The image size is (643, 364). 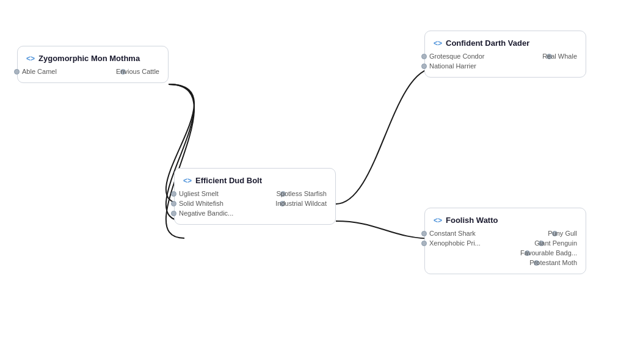 I want to click on port-national-harrier: National Harrier, so click(x=468, y=66).